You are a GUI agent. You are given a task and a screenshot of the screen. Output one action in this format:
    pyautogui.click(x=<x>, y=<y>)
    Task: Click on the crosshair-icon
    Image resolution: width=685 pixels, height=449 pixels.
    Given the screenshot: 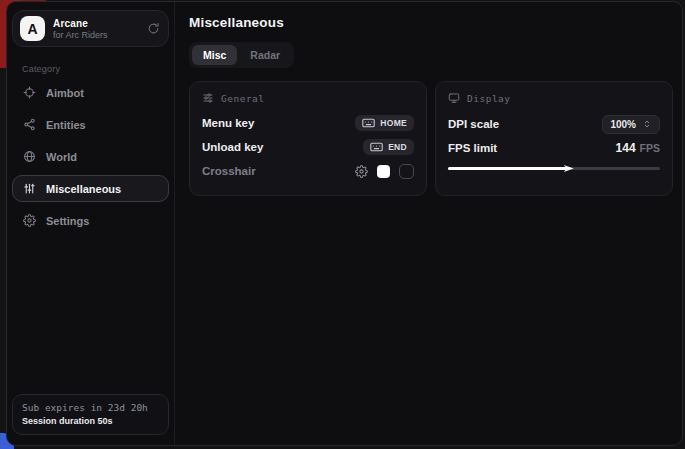 What is the action you would take?
    pyautogui.click(x=30, y=92)
    